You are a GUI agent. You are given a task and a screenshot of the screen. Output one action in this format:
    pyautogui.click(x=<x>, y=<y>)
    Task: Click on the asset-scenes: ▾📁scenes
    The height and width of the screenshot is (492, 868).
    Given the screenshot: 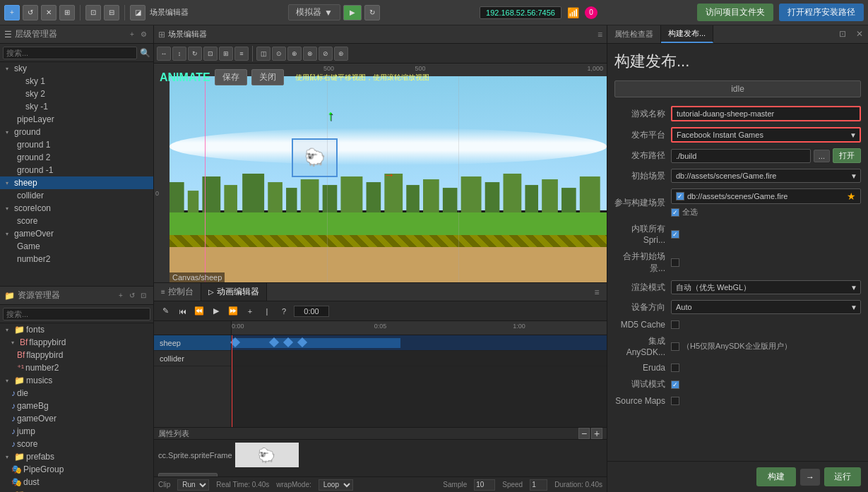 What is the action you would take?
    pyautogui.click(x=76, y=490)
    